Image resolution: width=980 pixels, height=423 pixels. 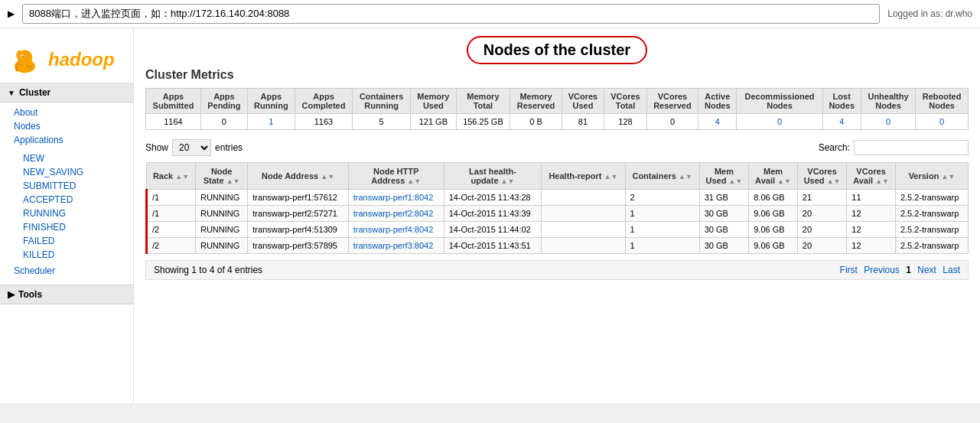 I want to click on sidebar-cluster-header: ▼ Cluster, so click(x=67, y=93).